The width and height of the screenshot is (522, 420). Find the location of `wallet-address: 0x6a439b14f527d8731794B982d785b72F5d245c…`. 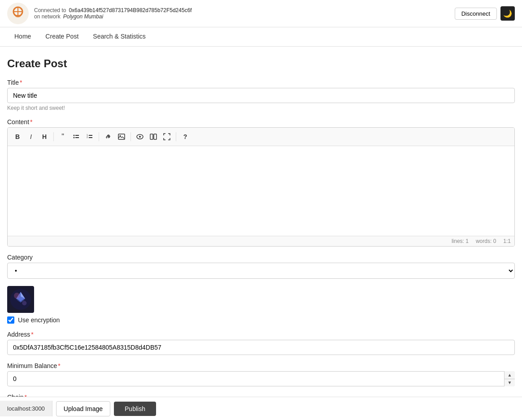

wallet-address: 0x6a439b14f527d8731794B982d785b72F5d245c… is located at coordinates (130, 10).